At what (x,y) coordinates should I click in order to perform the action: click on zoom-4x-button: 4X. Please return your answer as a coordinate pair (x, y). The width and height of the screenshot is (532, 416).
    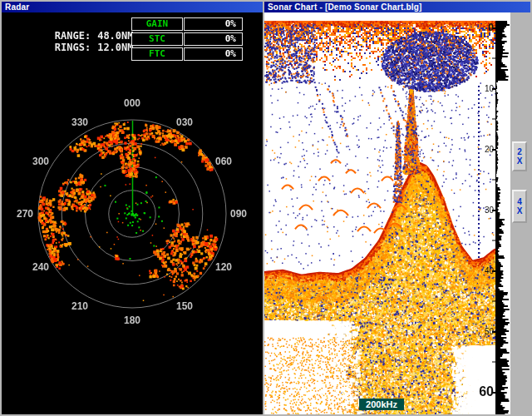
    Looking at the image, I should click on (520, 206).